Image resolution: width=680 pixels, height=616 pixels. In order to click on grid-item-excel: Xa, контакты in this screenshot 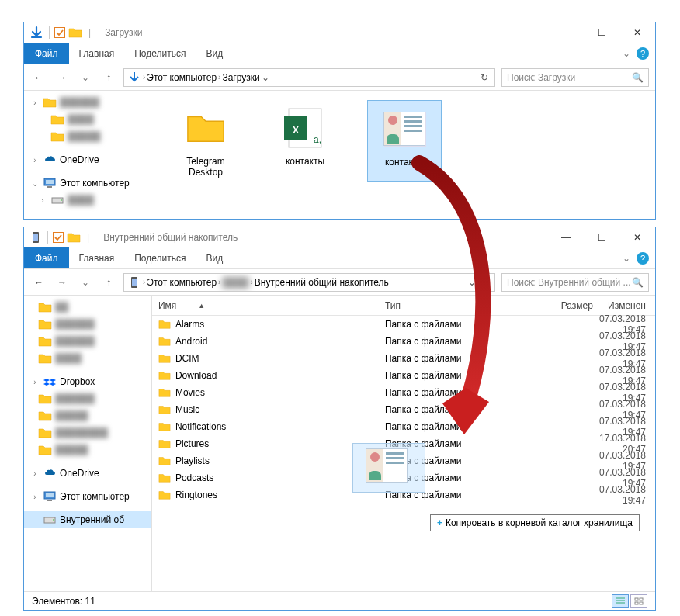, I will do `click(305, 141)`.